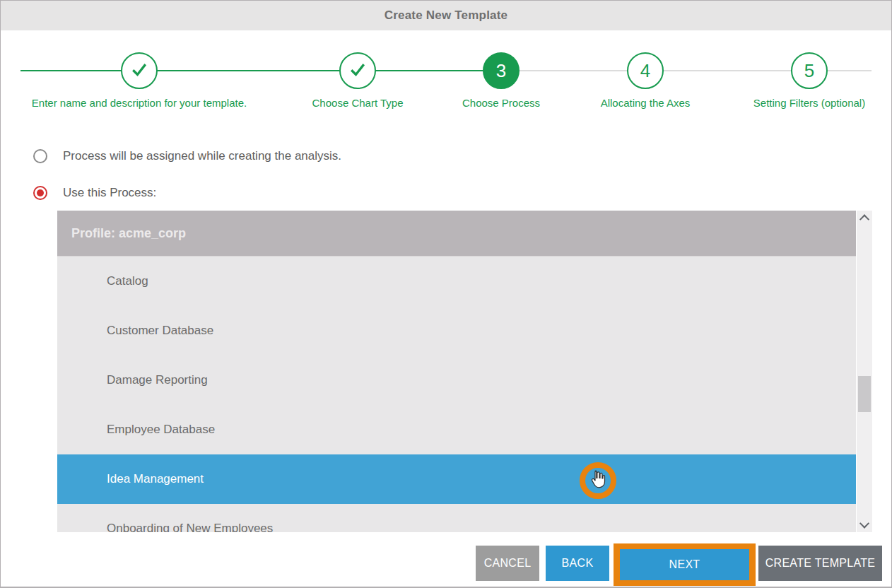  Describe the element at coordinates (457, 518) in the screenshot. I see `process-item-onboarding: Onboarding of New Employees` at that location.